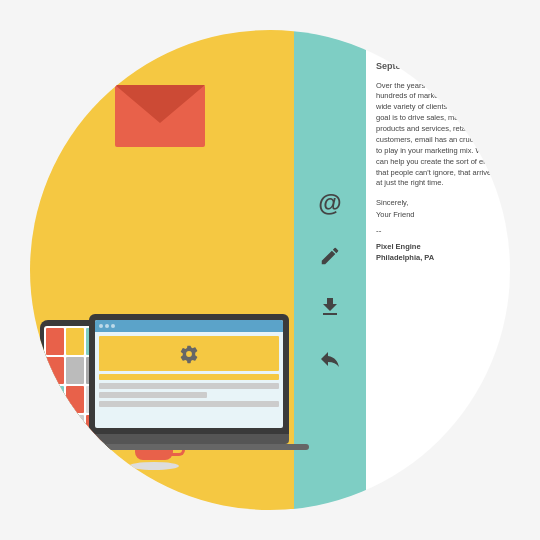  What do you see at coordinates (437, 203) in the screenshot?
I see `letter-sincerely: Sincerely,` at bounding box center [437, 203].